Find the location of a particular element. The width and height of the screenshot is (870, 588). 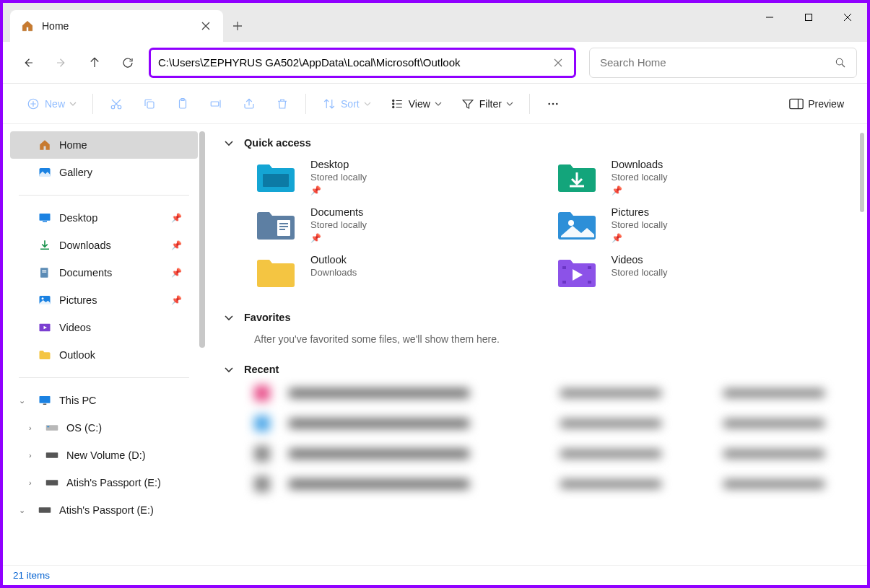

quick-access-outlook: OutlookDownloads is located at coordinates (394, 273).